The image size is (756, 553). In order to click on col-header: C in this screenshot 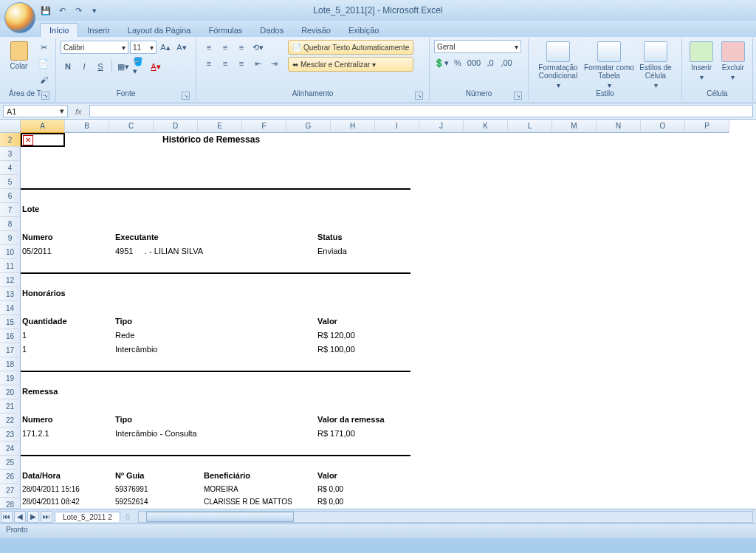, I will do `click(131, 126)`.